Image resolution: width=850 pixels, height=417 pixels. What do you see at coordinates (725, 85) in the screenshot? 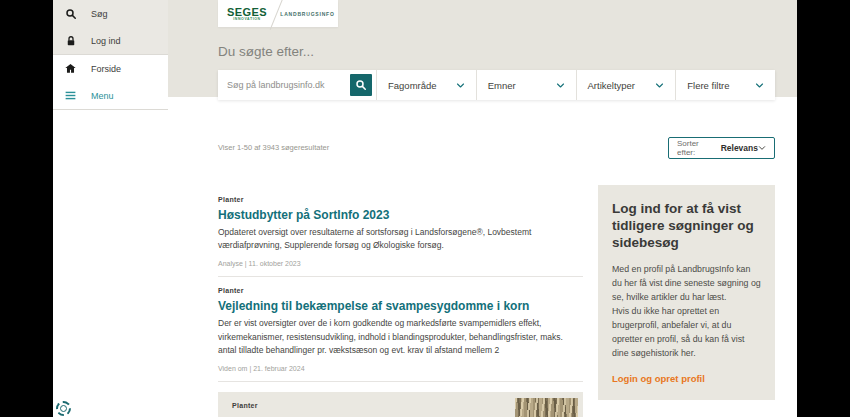
I see `filter-dropdown-flere-filtre: Flere filtre` at bounding box center [725, 85].